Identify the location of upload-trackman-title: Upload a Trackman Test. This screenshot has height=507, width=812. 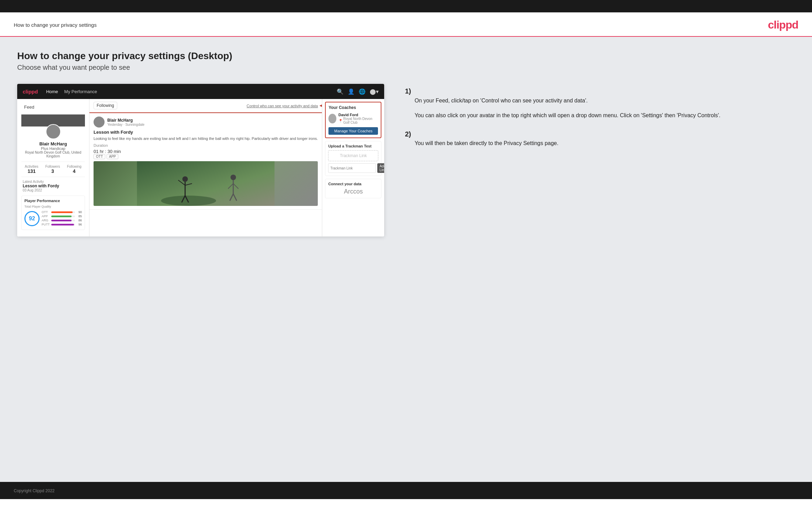
(353, 146).